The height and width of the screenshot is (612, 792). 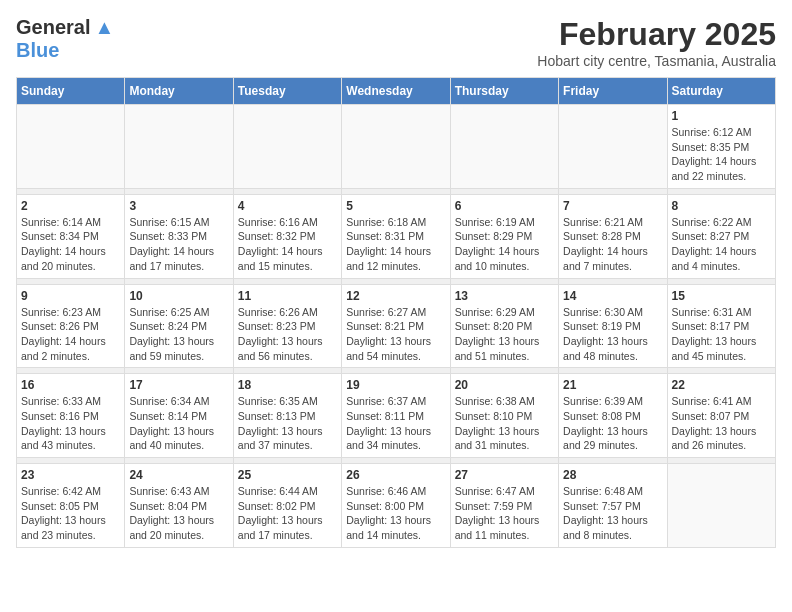 I want to click on day-number: 17, so click(x=178, y=385).